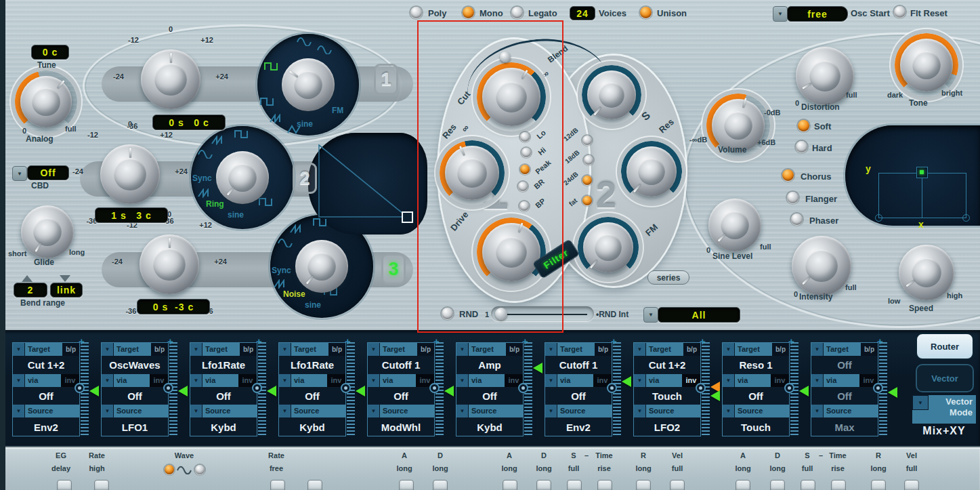 The image size is (980, 490). Describe the element at coordinates (788, 175) in the screenshot. I see `effect-chorus-radio` at that location.